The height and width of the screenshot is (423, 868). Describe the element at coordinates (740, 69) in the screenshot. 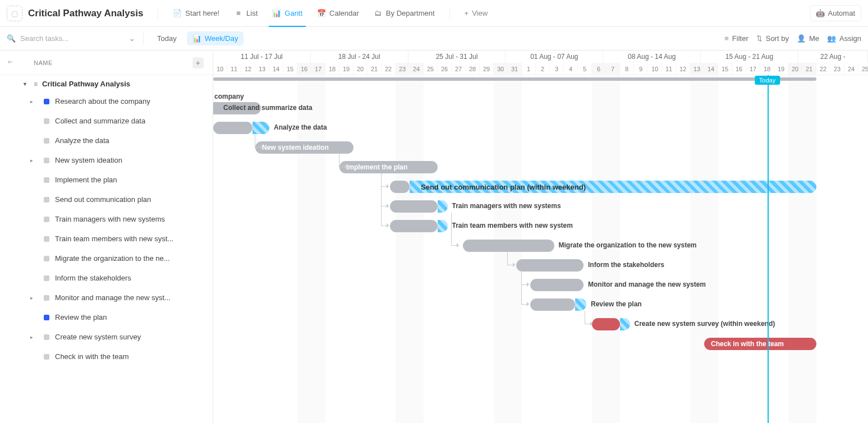

I see `day-header-cell: 16` at that location.